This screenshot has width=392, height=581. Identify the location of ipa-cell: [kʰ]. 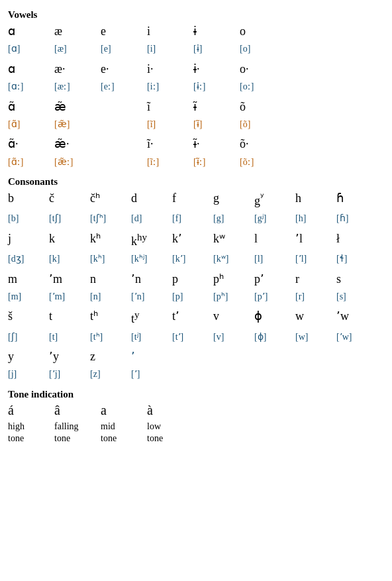
(111, 259).